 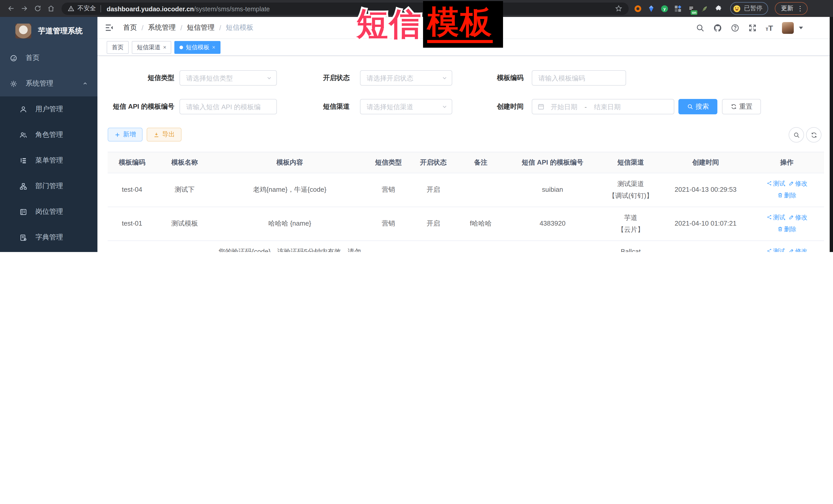 I want to click on fullscreen-icon, so click(x=753, y=28).